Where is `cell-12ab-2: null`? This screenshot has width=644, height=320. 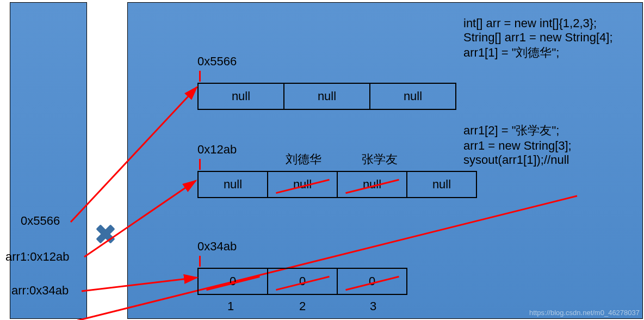
cell-12ab-2: null is located at coordinates (372, 184).